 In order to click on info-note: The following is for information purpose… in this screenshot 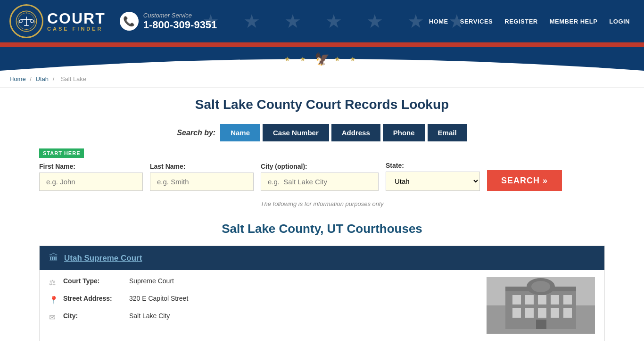, I will do `click(322, 204)`.